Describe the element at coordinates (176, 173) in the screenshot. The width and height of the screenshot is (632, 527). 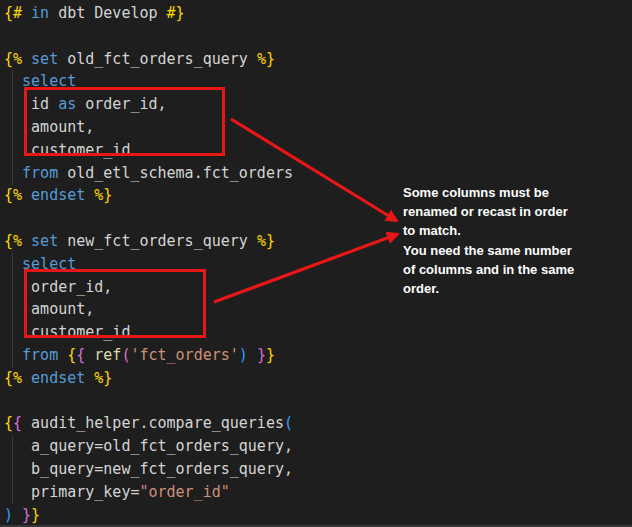
I see `code-token: old_etl_schema.fct_orders` at that location.